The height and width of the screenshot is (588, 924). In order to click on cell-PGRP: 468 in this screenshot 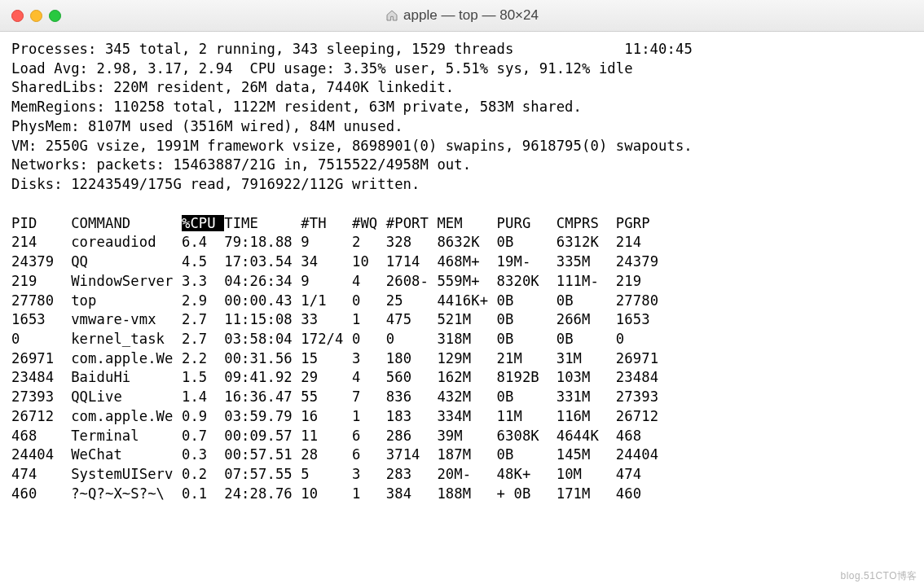, I will do `click(642, 436)`.